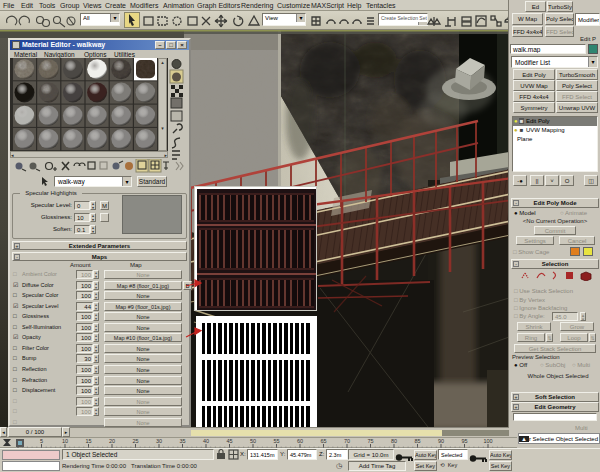 The height and width of the screenshot is (472, 600). Describe the element at coordinates (135, 441) in the screenshot. I see `svg-text: 25` at that location.